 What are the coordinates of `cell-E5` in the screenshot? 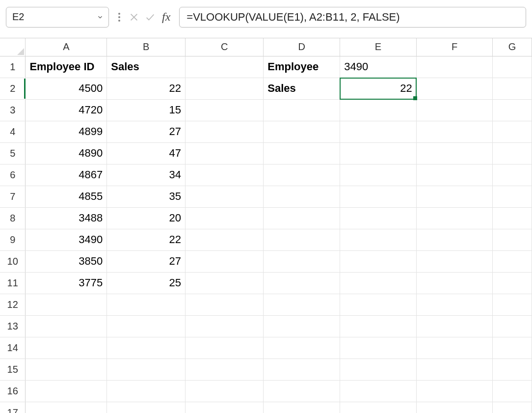 It's located at (378, 153).